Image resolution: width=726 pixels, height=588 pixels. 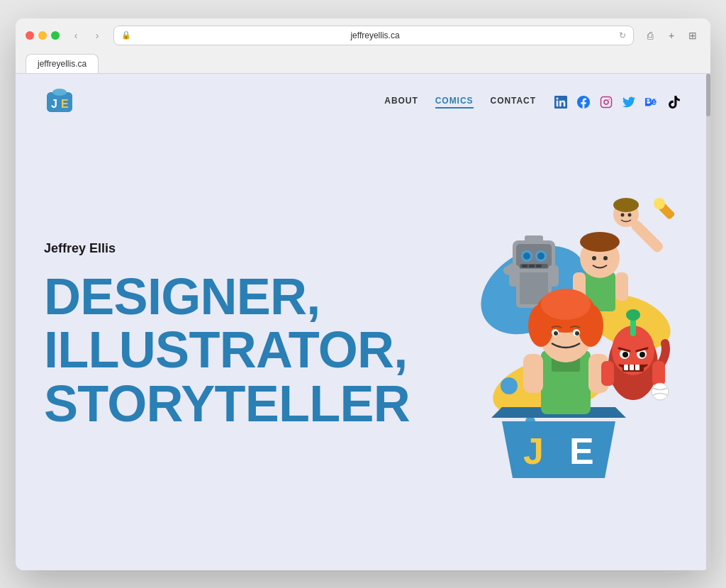 I want to click on nav-right: ABOUT COMICS CONTACT, so click(x=533, y=102).